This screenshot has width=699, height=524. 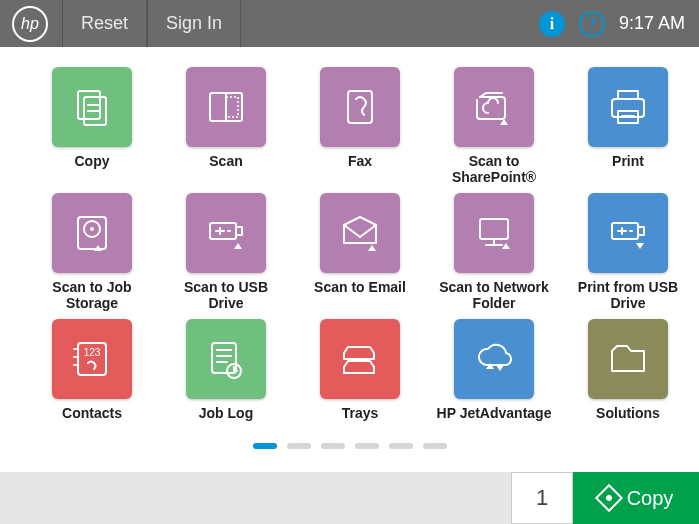 I want to click on email-icon, so click(x=360, y=233).